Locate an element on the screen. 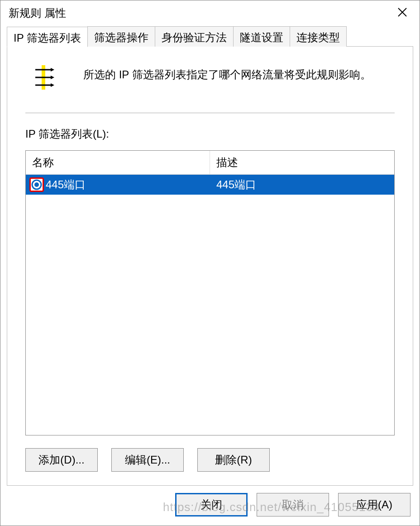 The image size is (420, 526). column-header-desc: 描述 is located at coordinates (302, 163).